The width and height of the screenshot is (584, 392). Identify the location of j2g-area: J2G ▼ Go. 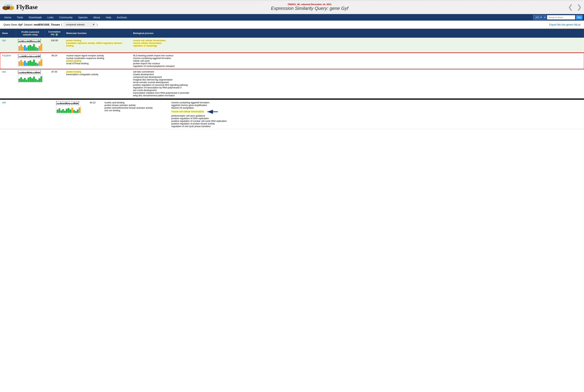
(558, 18).